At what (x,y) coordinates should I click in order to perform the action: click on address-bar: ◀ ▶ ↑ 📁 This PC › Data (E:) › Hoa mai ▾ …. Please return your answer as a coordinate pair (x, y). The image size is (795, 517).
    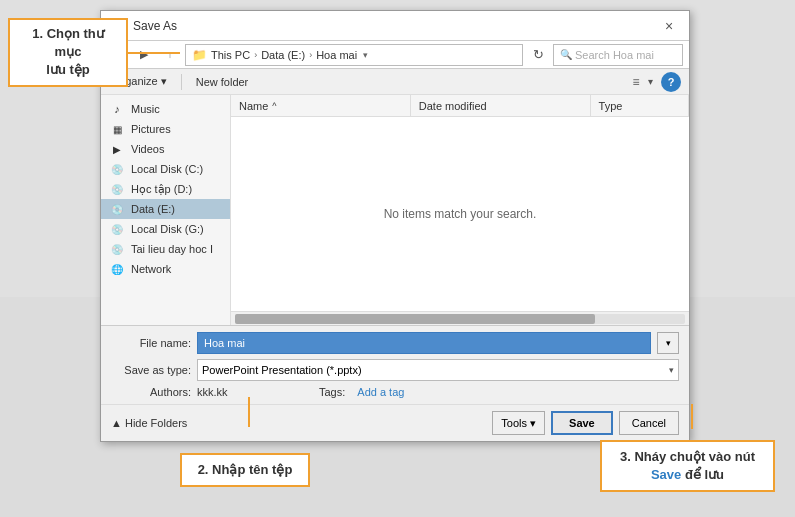
    Looking at the image, I should click on (395, 55).